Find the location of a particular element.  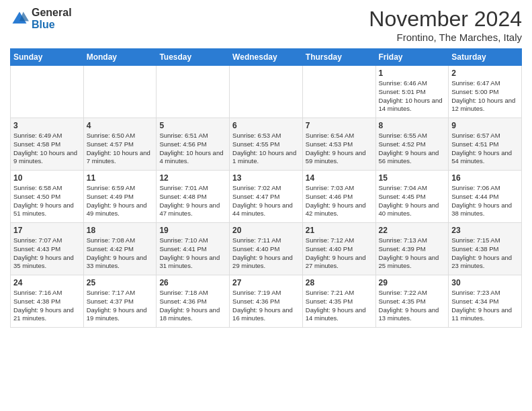

calendar-cell: 8Sunrise: 6:55 AM Sunset: 4:52 PM Daylig… is located at coordinates (412, 144).